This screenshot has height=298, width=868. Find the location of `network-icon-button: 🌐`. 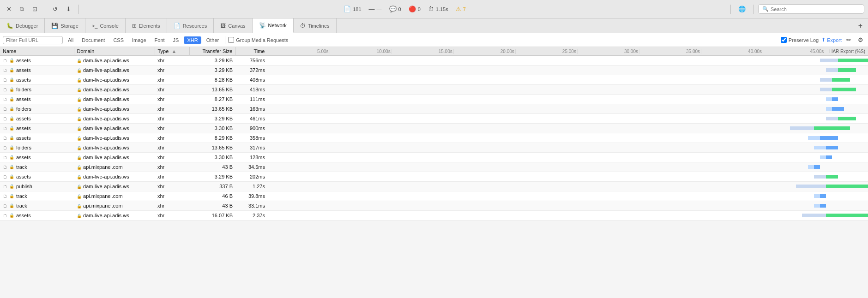

network-icon-button: 🌐 is located at coordinates (742, 9).